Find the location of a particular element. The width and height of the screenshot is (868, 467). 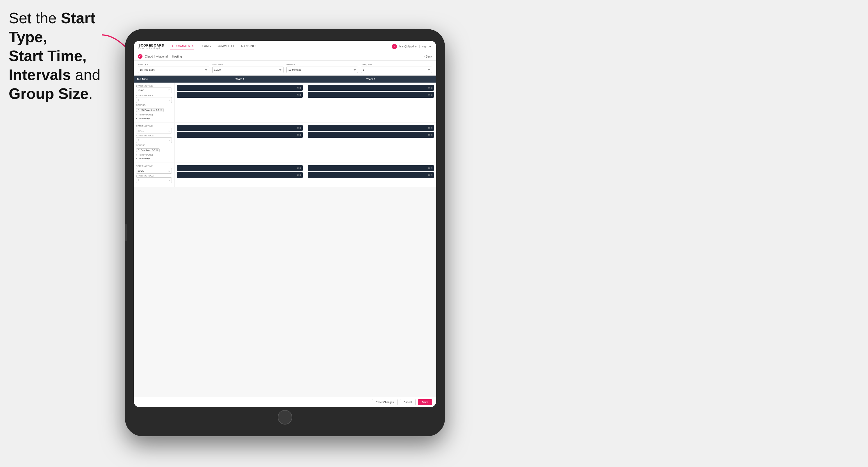

player-row-5-1: ✕ ⊞ is located at coordinates (240, 168).